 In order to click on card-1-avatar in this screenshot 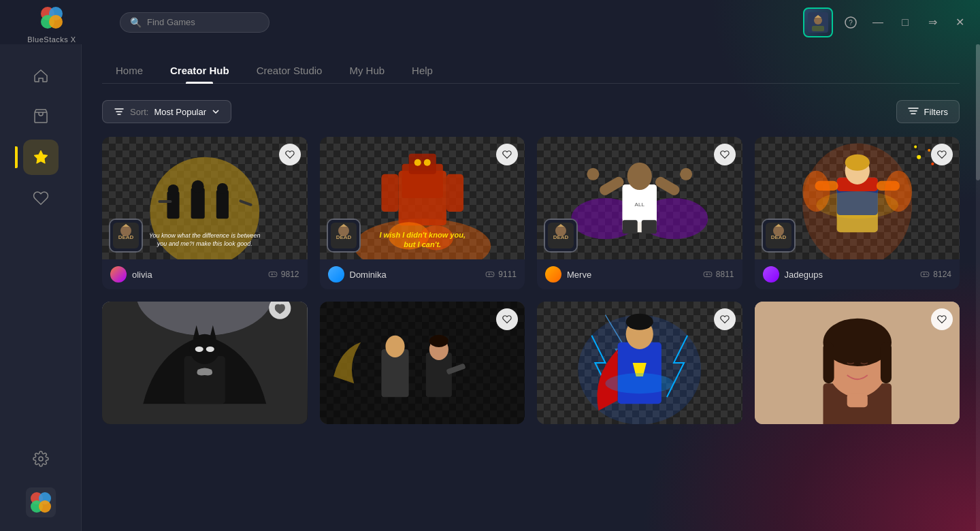, I will do `click(118, 274)`.